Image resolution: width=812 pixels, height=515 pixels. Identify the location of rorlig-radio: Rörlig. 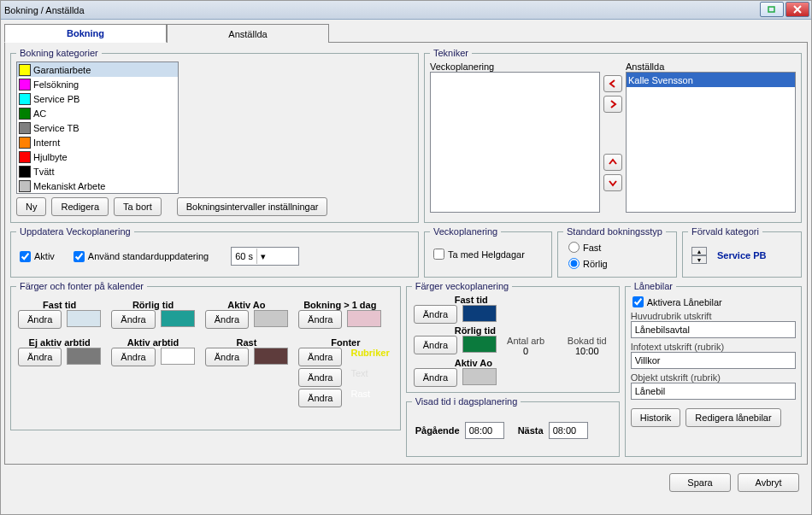
(588, 263).